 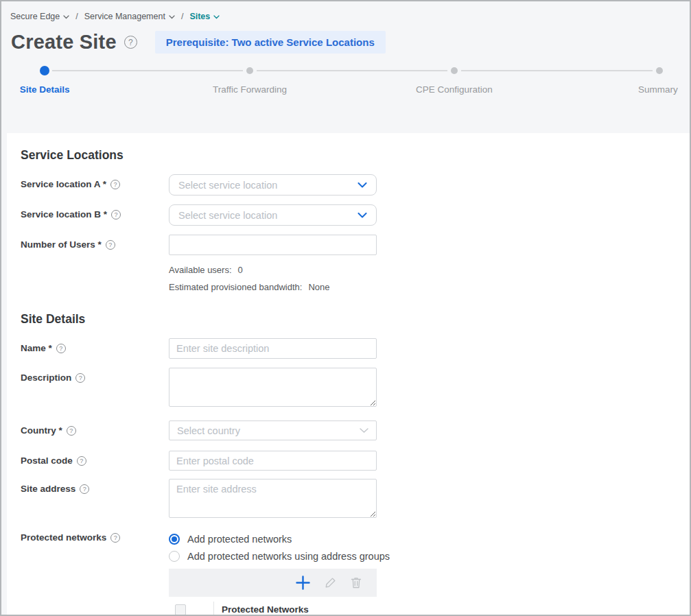 What do you see at coordinates (95, 215) in the screenshot?
I see `field-label: Service location B * ?` at bounding box center [95, 215].